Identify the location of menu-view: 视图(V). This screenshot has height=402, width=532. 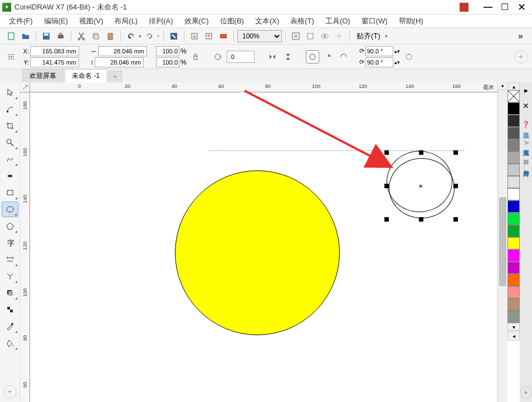
(91, 21).